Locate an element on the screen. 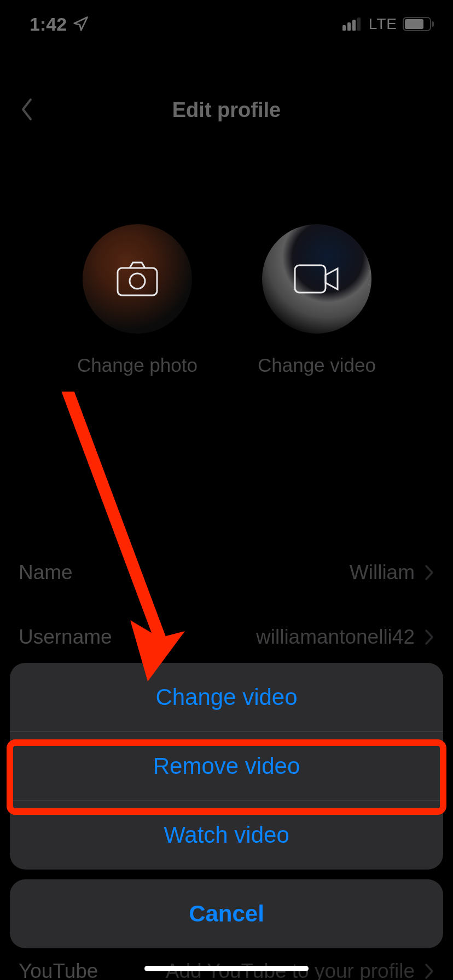 This screenshot has width=453, height=980. camera-icon is located at coordinates (137, 279).